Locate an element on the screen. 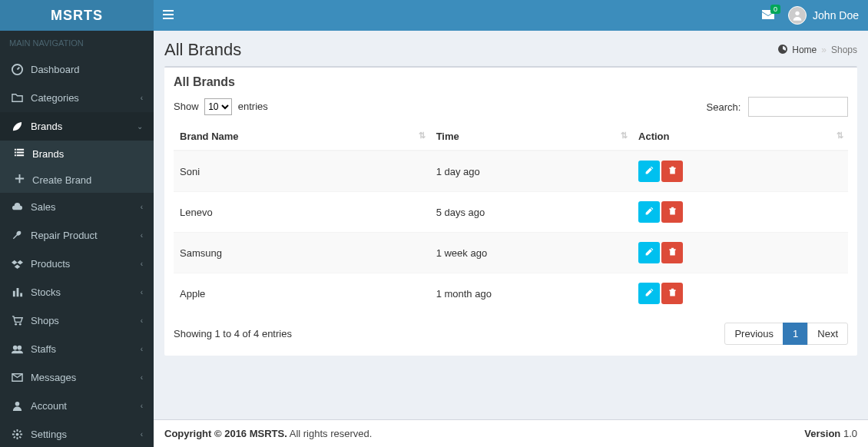  length-select: 10 is located at coordinates (218, 107).